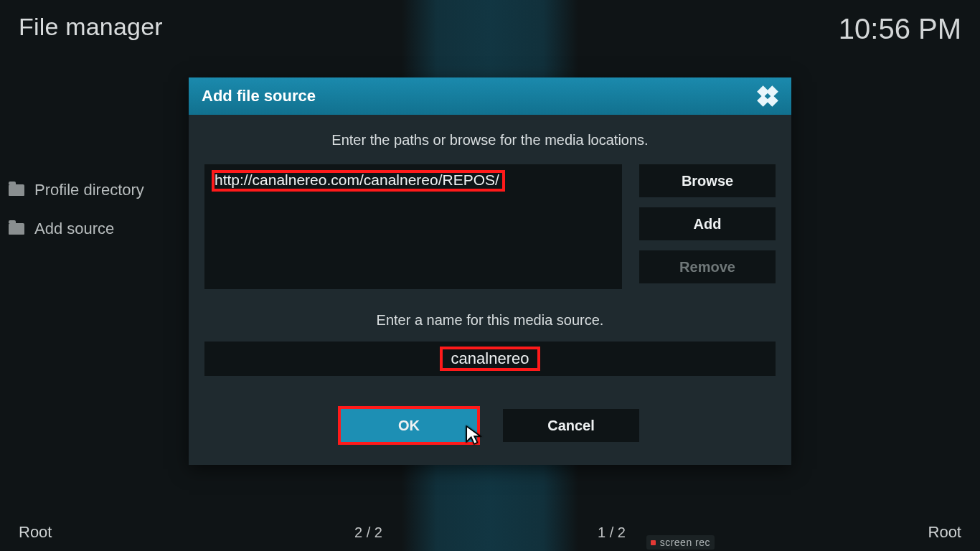 The image size is (980, 551). I want to click on cancel-button: Cancel, so click(571, 425).